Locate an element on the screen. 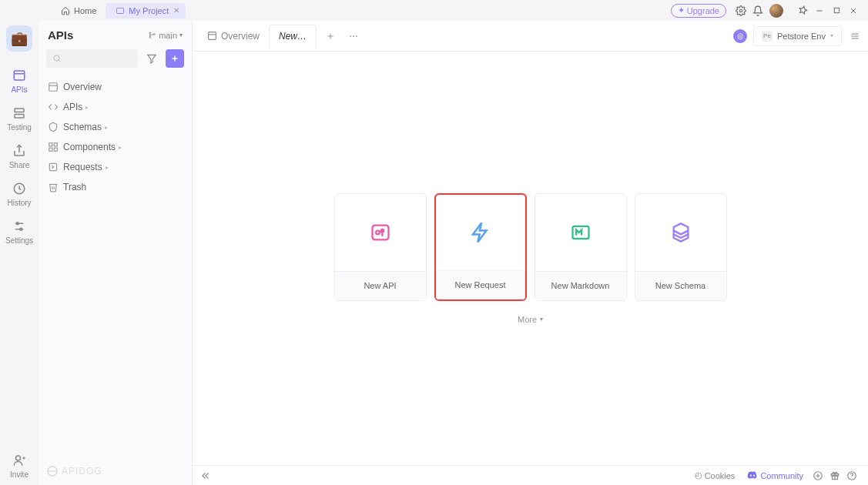  card-label: New Request is located at coordinates (481, 285).